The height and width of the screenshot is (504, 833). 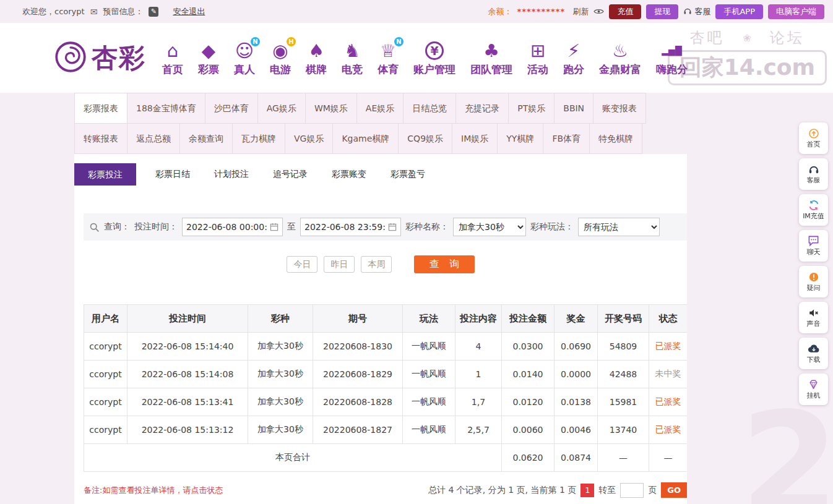 I want to click on report-tab: 日结总览, so click(x=429, y=108).